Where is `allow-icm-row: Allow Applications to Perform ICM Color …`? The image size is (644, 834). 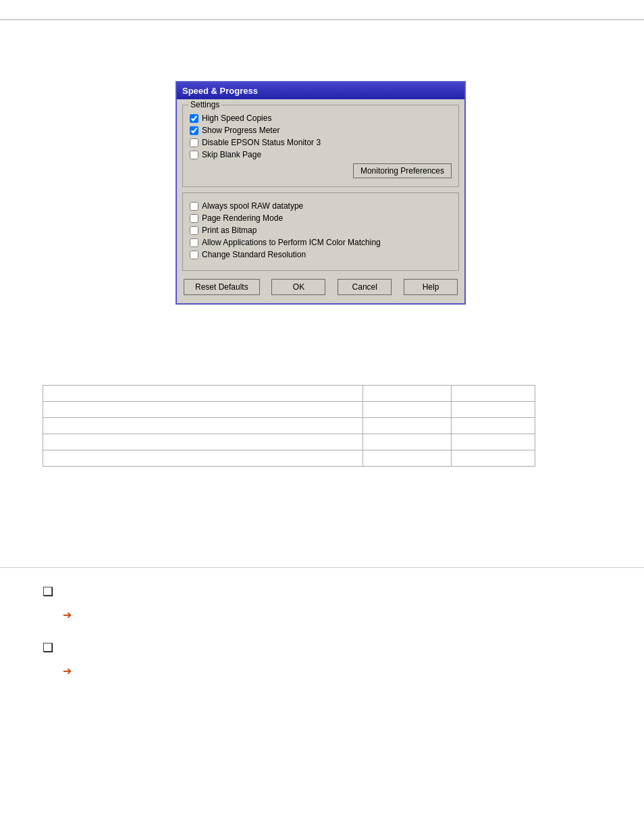 allow-icm-row: Allow Applications to Perform ICM Color … is located at coordinates (321, 242).